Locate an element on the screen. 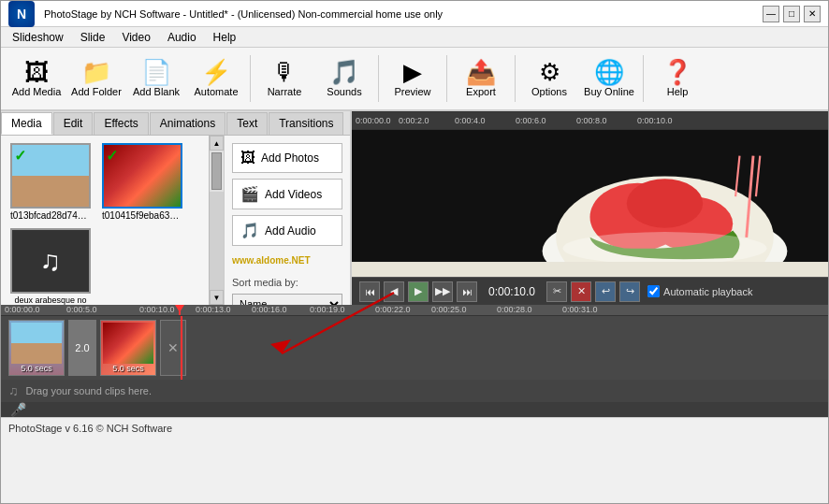 This screenshot has width=829, height=504. tab-media: Media is located at coordinates (26, 123).